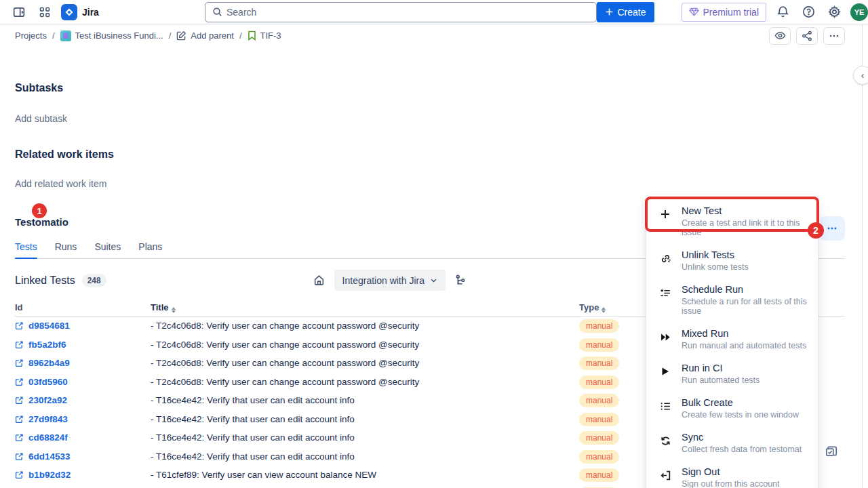  Describe the element at coordinates (151, 248) in the screenshot. I see `tab-plans: Plans` at that location.